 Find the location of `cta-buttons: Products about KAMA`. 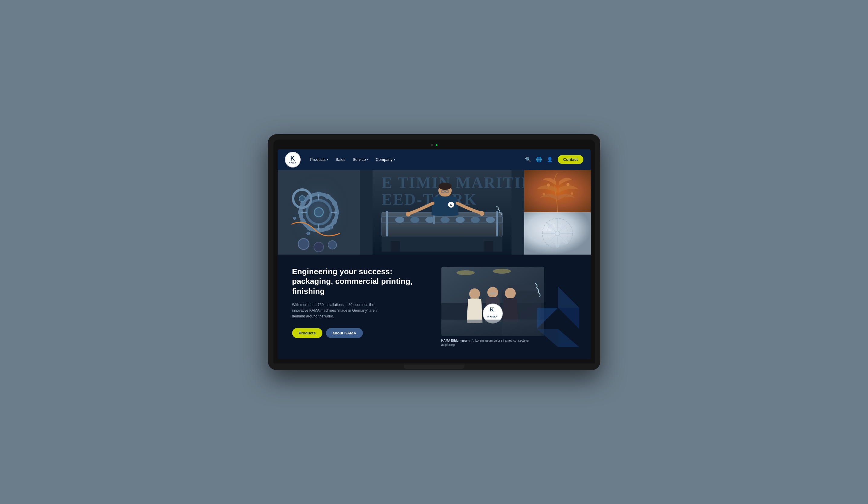

cta-buttons: Products about KAMA is located at coordinates (360, 333).